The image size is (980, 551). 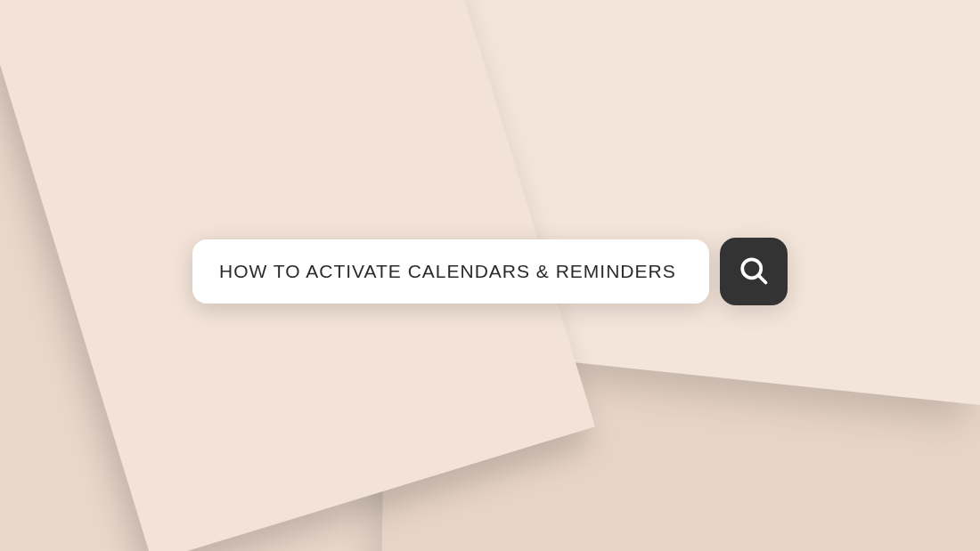 What do you see at coordinates (451, 271) in the screenshot?
I see `search-input-box: HOW TO ACTIVATE CALENDARS & REMINDERS` at bounding box center [451, 271].